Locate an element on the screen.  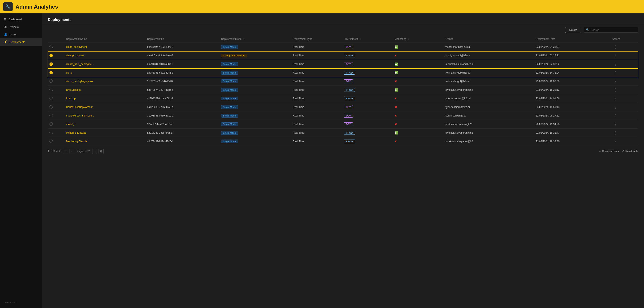
table-row: Moitoring Enabledab0141ed-3acf-4c65-8:Si… is located at coordinates (343, 133).